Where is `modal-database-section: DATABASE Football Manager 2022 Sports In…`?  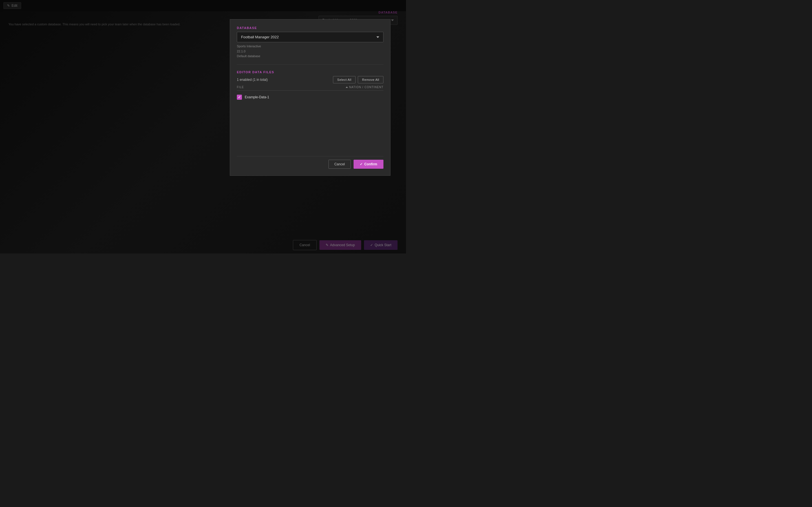
modal-database-section: DATABASE Football Manager 2022 Sports In… is located at coordinates (310, 43).